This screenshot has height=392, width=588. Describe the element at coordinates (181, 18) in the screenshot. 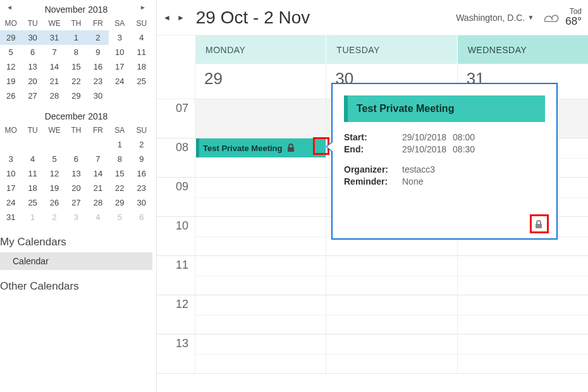

I see `next-week-icon: ►` at that location.